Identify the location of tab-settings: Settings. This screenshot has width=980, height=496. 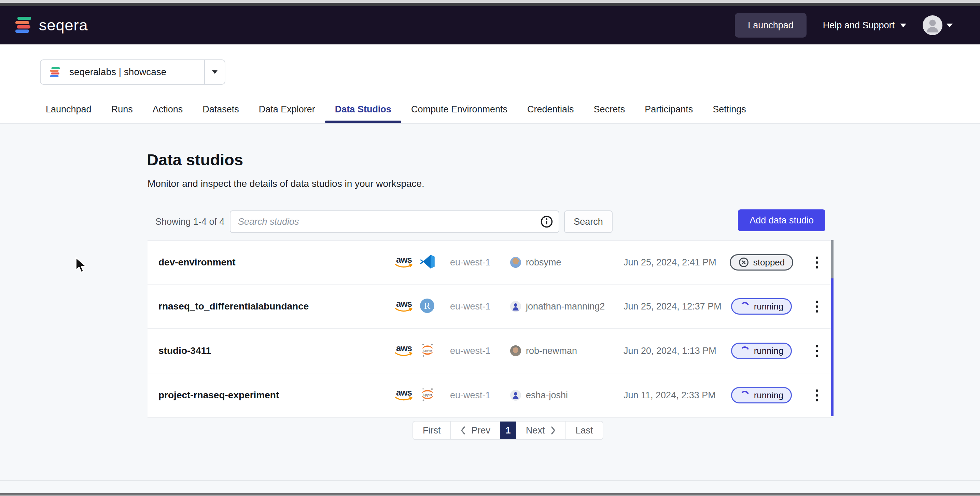
(729, 113).